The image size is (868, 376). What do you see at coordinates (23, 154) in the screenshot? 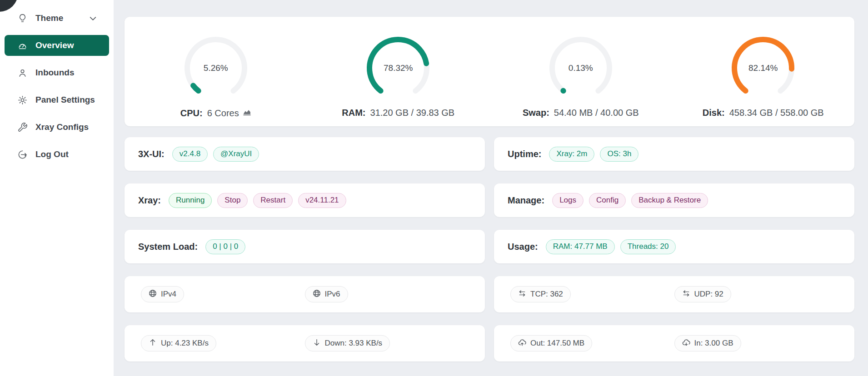
I see `logout-icon` at bounding box center [23, 154].